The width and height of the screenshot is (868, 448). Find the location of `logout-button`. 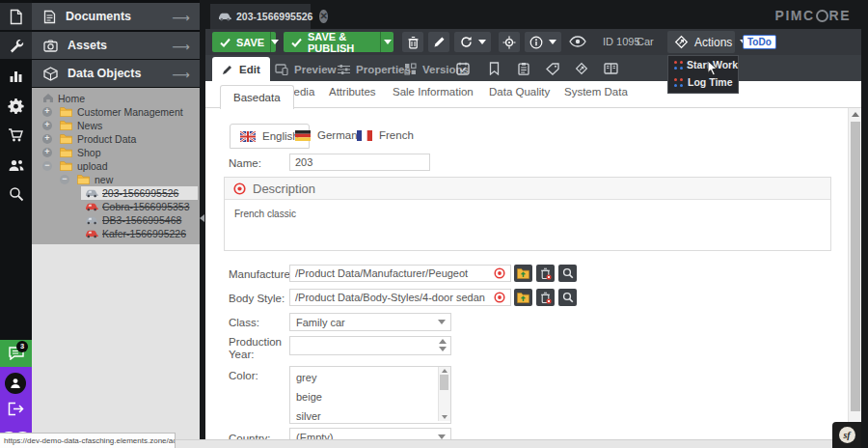

logout-button is located at coordinates (15, 409).